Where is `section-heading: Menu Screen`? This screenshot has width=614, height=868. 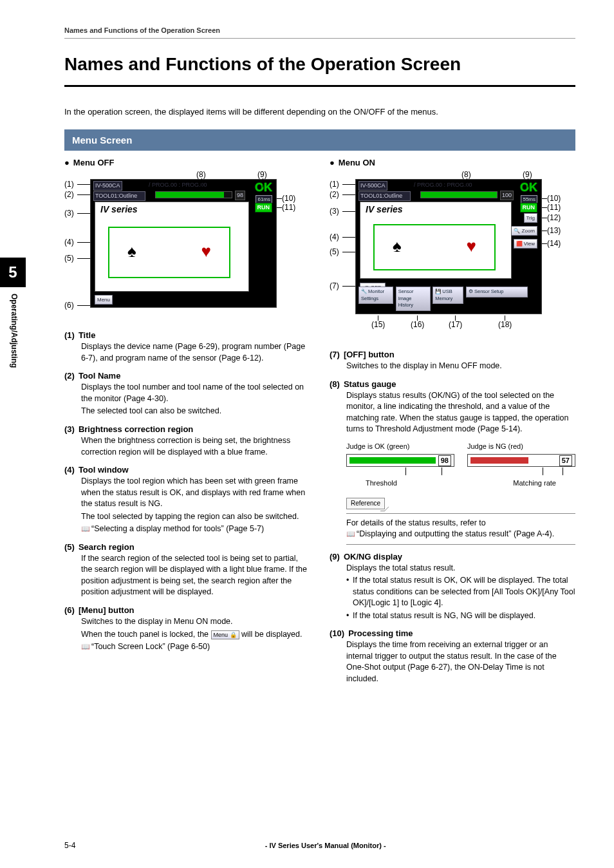
section-heading: Menu Screen is located at coordinates (320, 140).